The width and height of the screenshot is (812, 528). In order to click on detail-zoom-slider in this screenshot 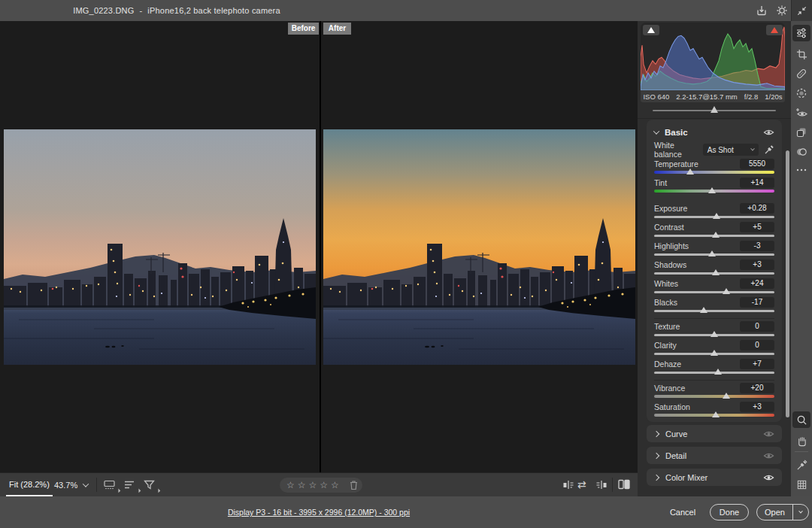, I will do `click(714, 111)`.